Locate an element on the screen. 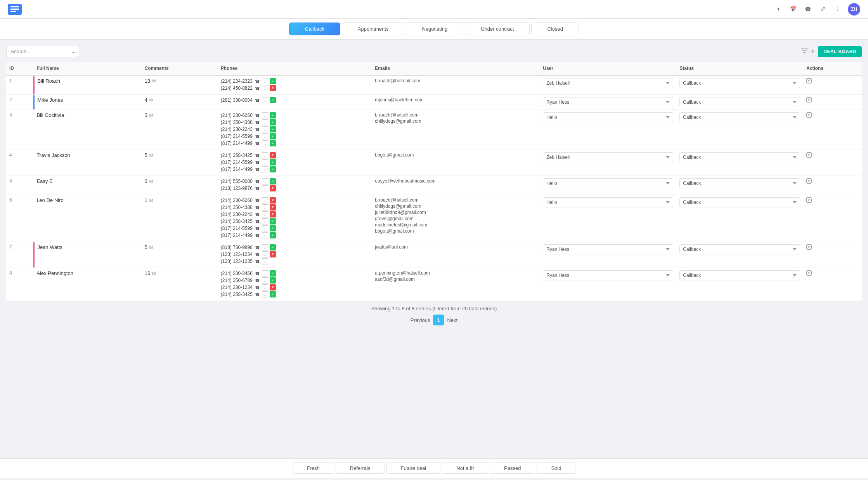  bottom-tab-not-a-fit: Not a fit is located at coordinates (465, 468).